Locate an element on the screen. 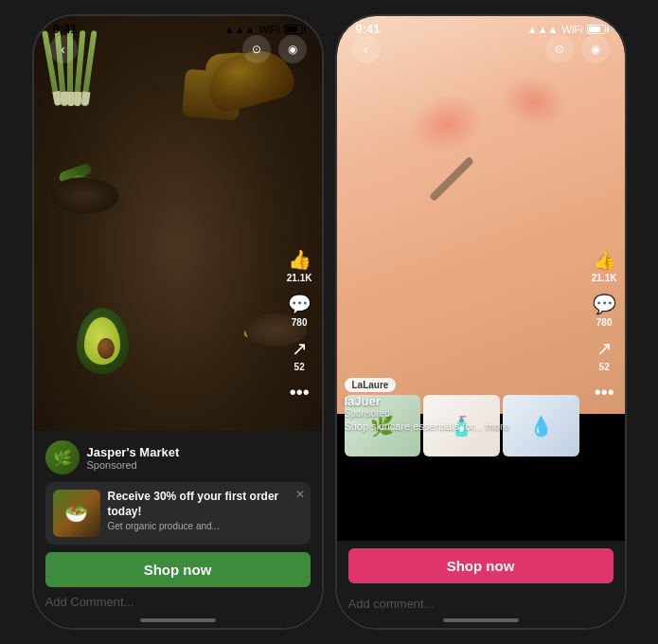 Image resolution: width=658 pixels, height=644 pixels. nav-right-icons-phone1: ⊙ ◉ is located at coordinates (275, 49).